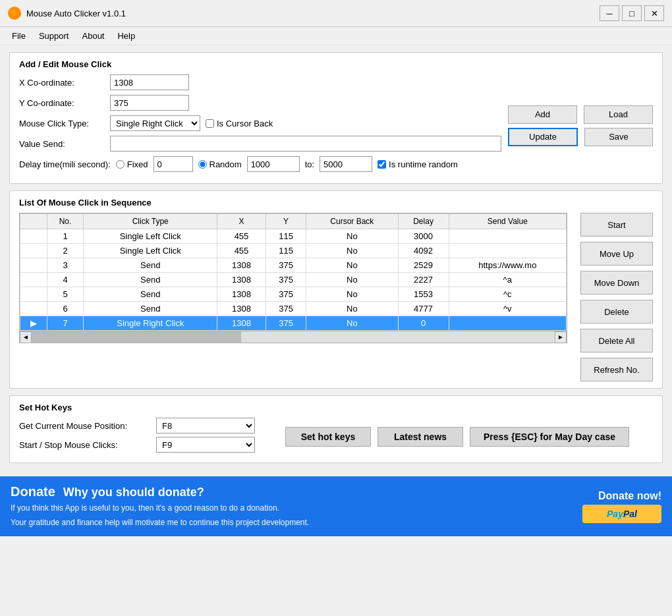 The image size is (672, 616). What do you see at coordinates (561, 337) in the screenshot?
I see `scroll-right-arrow: ►` at bounding box center [561, 337].